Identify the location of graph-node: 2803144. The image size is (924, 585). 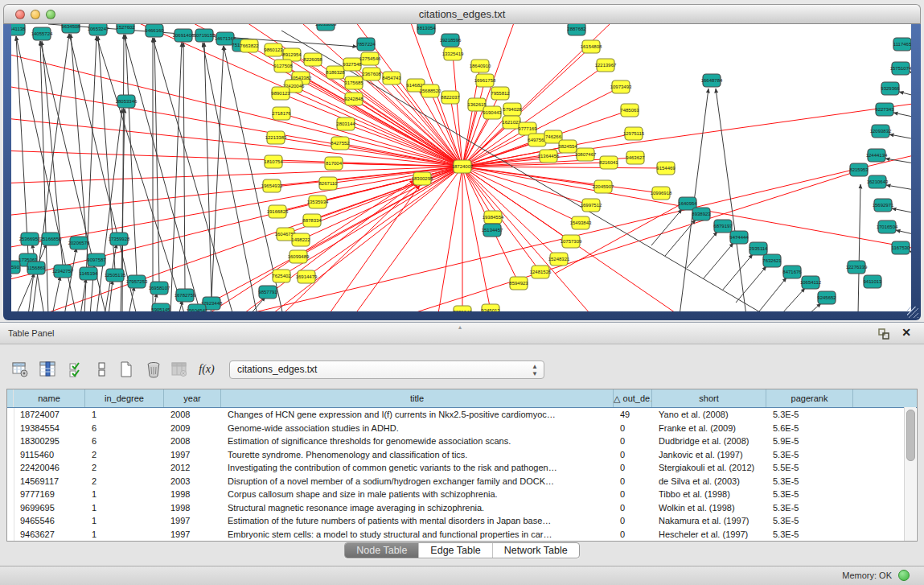
(346, 124).